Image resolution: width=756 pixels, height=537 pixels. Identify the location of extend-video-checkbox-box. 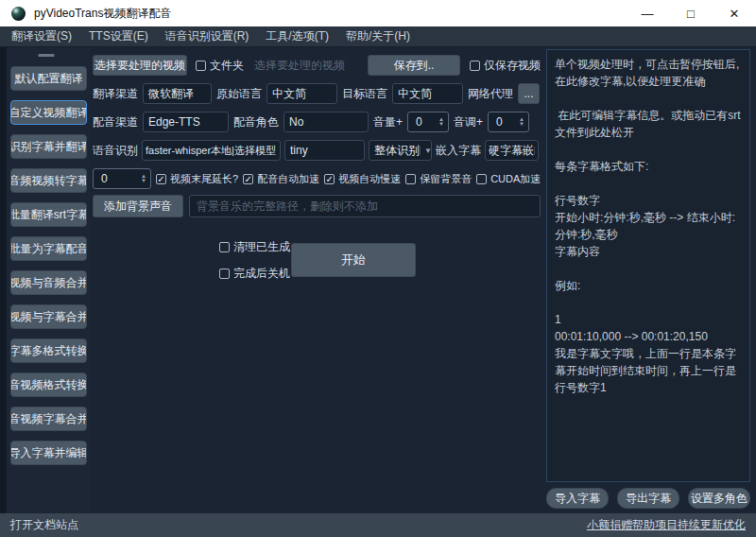
(161, 180).